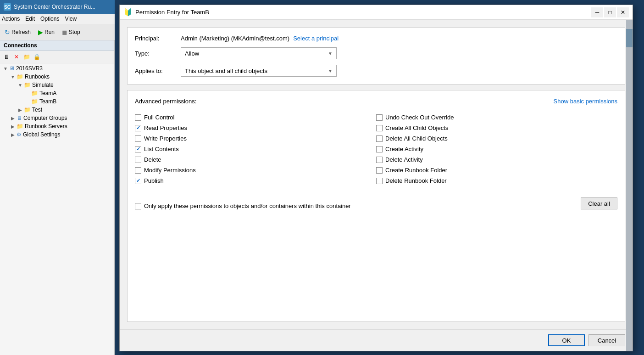  What do you see at coordinates (623, 12) in the screenshot?
I see `close-button: ✕` at bounding box center [623, 12].